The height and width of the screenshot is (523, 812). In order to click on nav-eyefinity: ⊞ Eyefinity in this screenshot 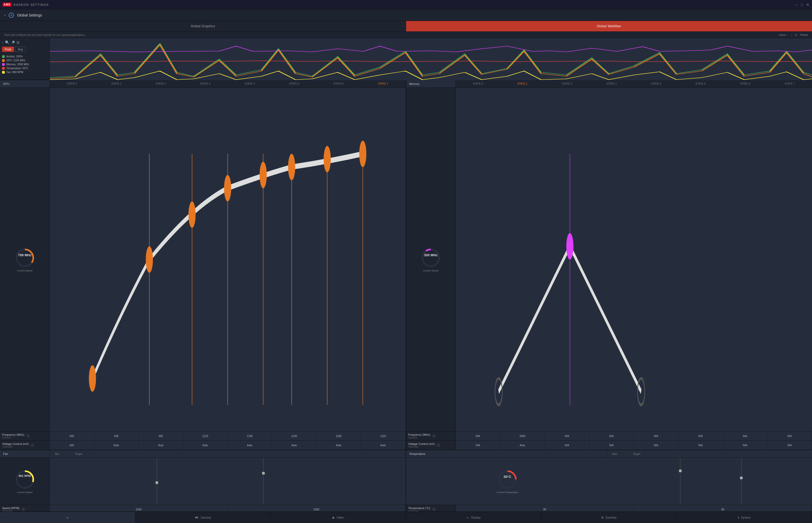, I will do `click(609, 518)`.